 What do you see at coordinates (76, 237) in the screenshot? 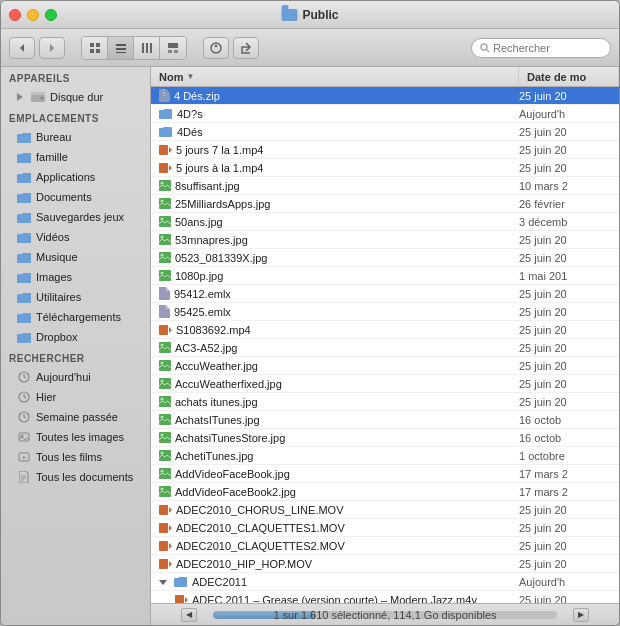
I see `sidebar-item-videos: Vidéos` at bounding box center [76, 237].